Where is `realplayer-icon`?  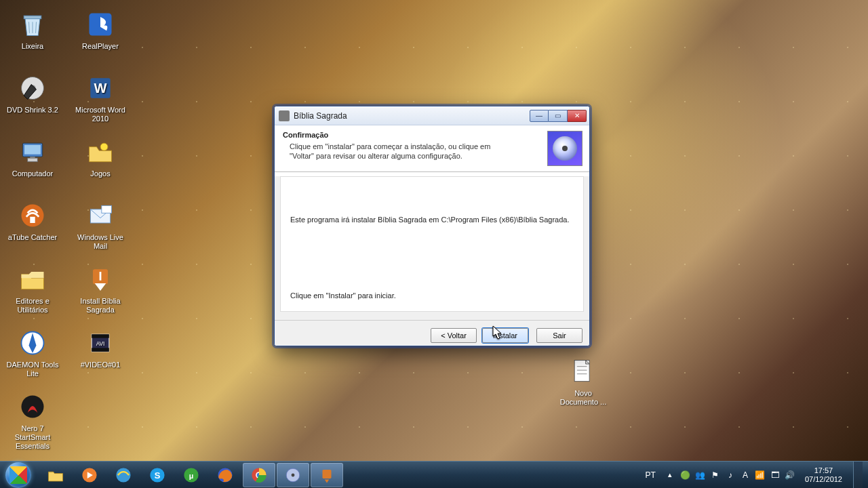
realplayer-icon is located at coordinates (100, 24).